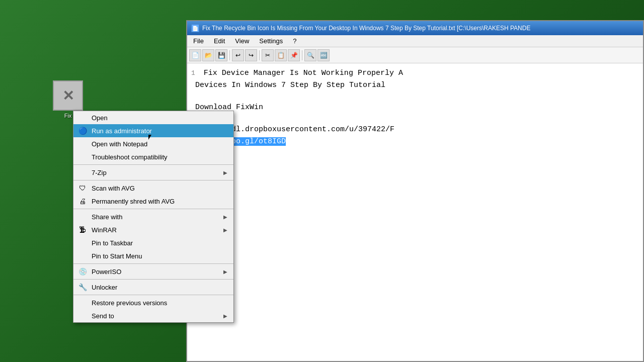 The width and height of the screenshot is (644, 362). What do you see at coordinates (415, 55) in the screenshot?
I see `window-toolbar: 📄 📂 💾 ↩ ↪ ✂ 📋 📌 🔍 🔤` at bounding box center [415, 55].